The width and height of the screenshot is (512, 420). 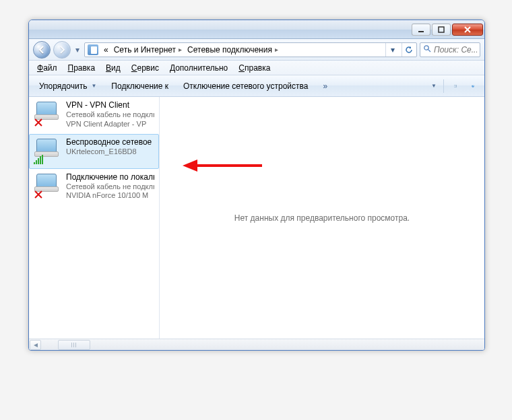 What do you see at coordinates (257, 68) in the screenshot?
I see `menu-bar: Файл Правка Вид Сервис Дополнительно Спр…` at bounding box center [257, 68].